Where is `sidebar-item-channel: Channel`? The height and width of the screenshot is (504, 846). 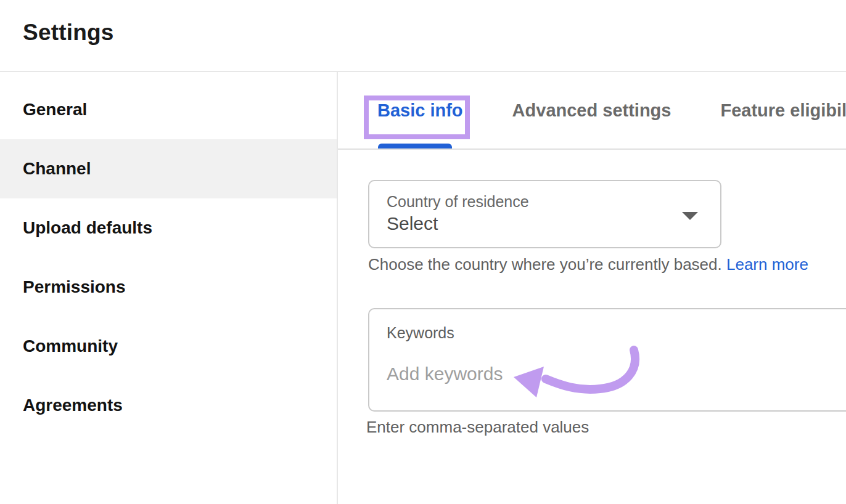 sidebar-item-channel: Channel is located at coordinates (168, 169).